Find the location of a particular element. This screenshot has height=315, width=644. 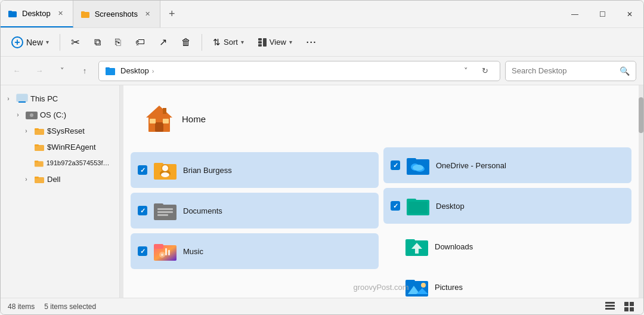

view-chevron-icon: ▾ is located at coordinates (291, 42).